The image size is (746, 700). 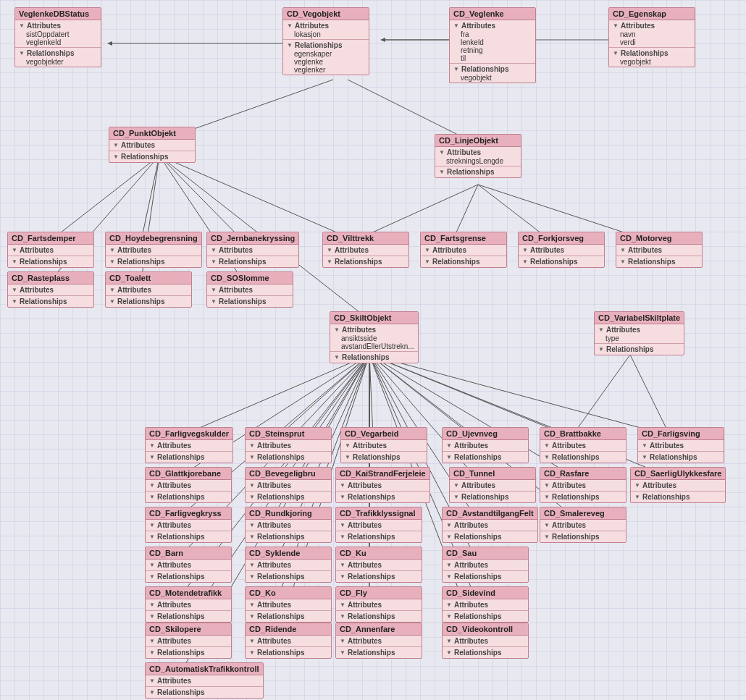 I want to click on entity-cd_tunnel: CD_TunnelAttributesRelationships, so click(x=493, y=485).